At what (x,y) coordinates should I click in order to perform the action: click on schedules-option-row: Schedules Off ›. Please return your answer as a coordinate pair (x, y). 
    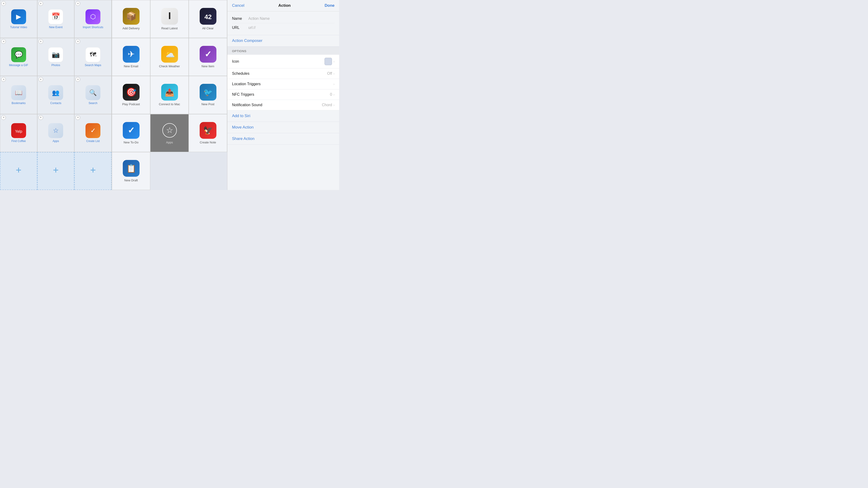
    Looking at the image, I should click on (283, 73).